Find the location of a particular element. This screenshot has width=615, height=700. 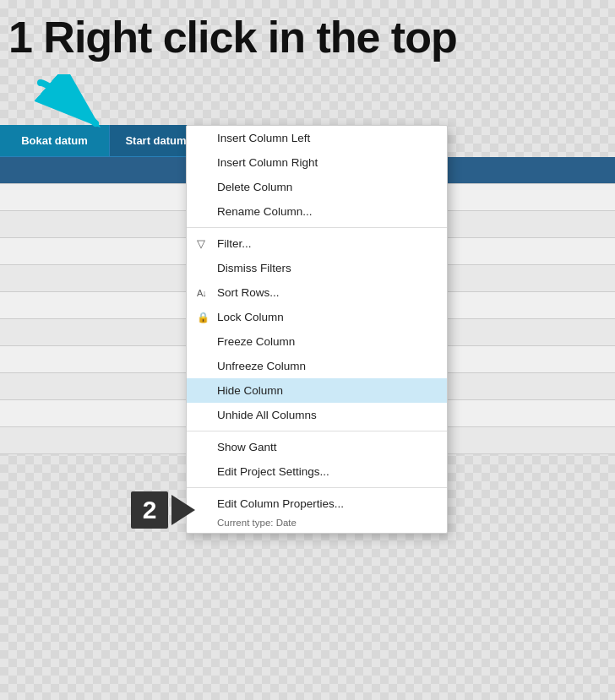

menu-label-dismiss-filters: Dismiss Filters is located at coordinates (254, 269).